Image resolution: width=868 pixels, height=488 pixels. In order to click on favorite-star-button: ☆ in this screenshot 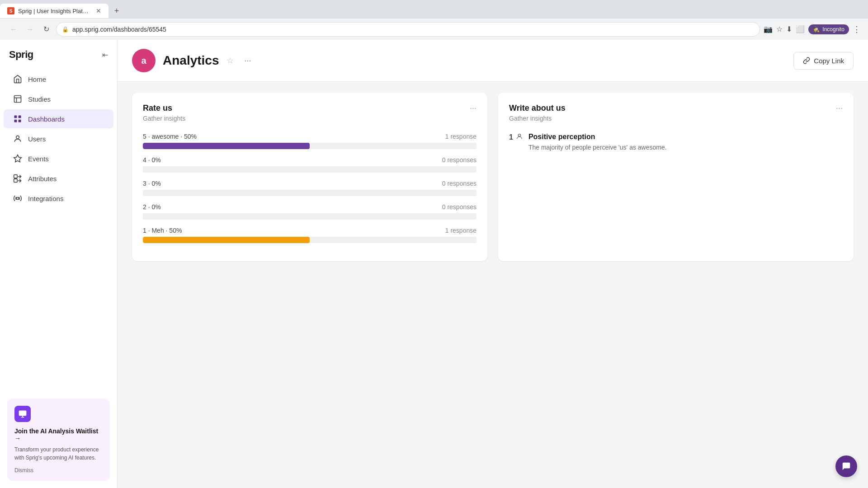, I will do `click(230, 61)`.